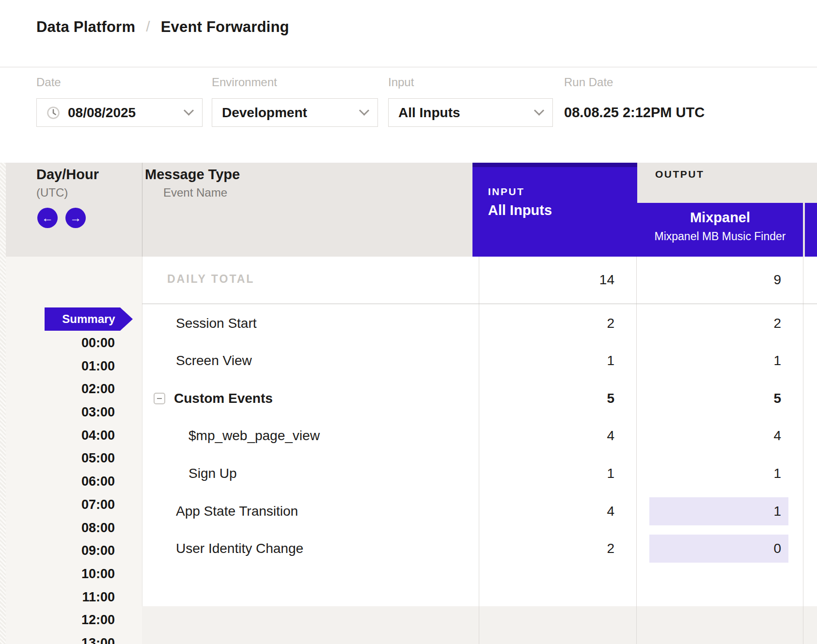 Image resolution: width=817 pixels, height=644 pixels. Describe the element at coordinates (679, 174) in the screenshot. I see `output-section-label: OUTPUT` at that location.